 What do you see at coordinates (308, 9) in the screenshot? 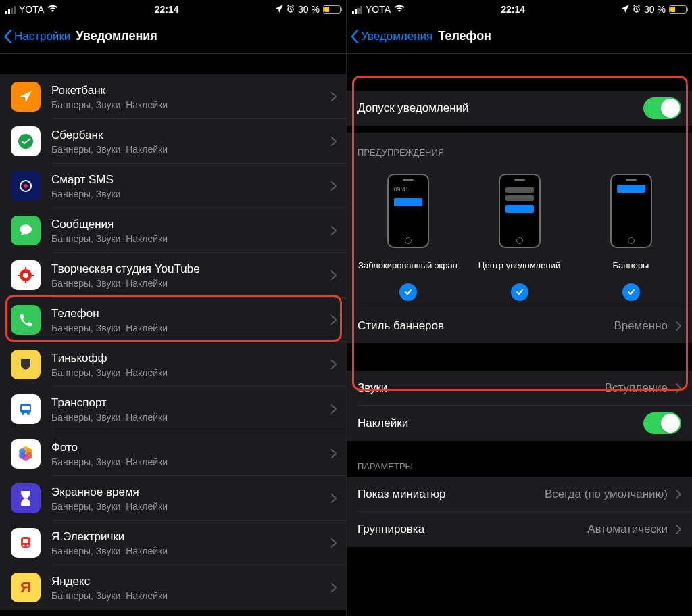
I see `status-right: 30 %` at bounding box center [308, 9].